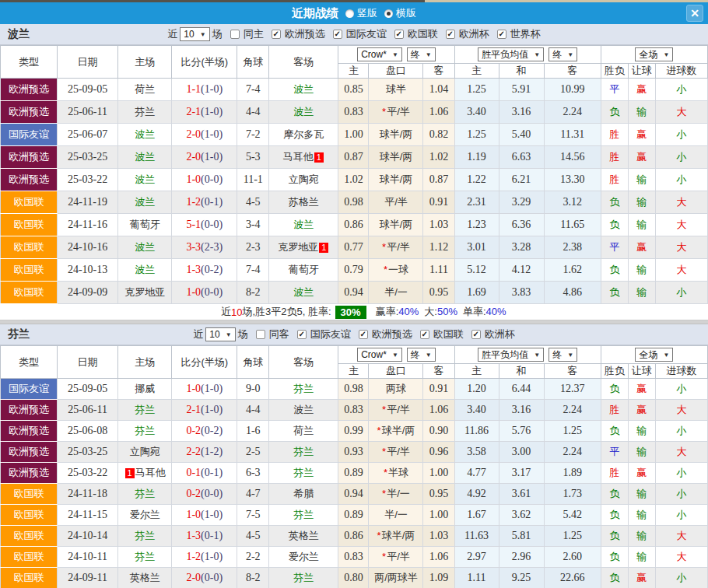 The height and width of the screenshot is (588, 708). I want to click on home-team: 立陶宛, so click(145, 453).